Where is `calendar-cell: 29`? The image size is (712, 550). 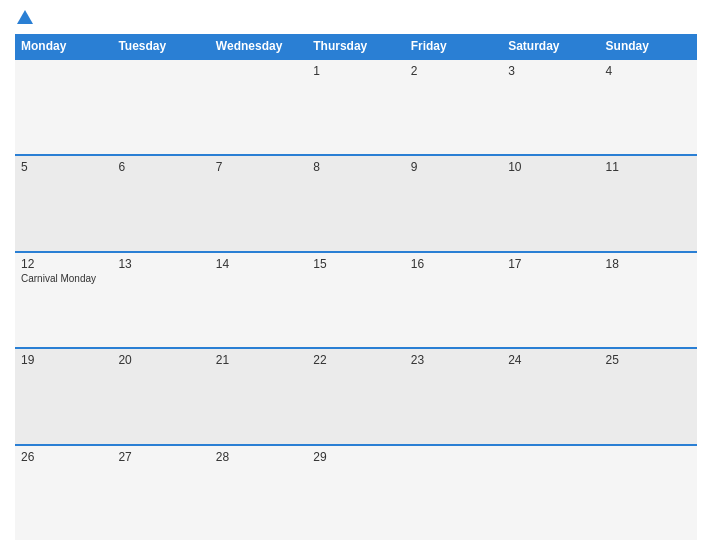 calendar-cell: 29 is located at coordinates (356, 492).